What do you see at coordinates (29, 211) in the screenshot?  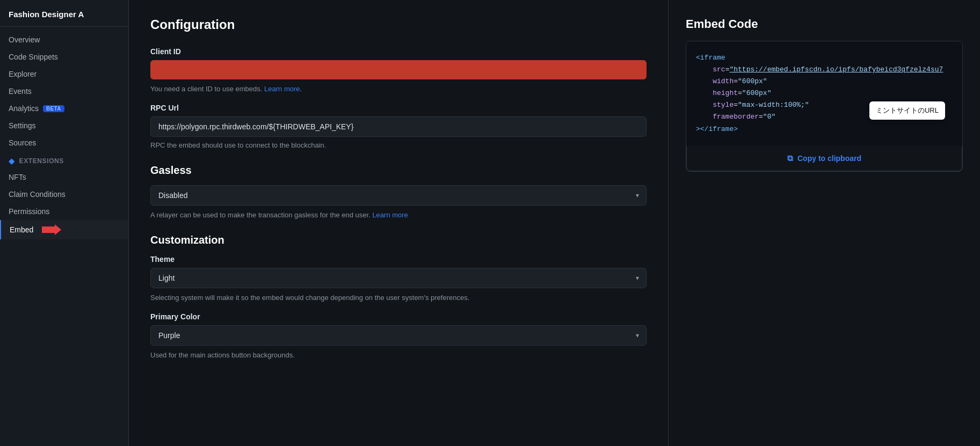 I see `sidebar-item-label: Permissions` at bounding box center [29, 211].